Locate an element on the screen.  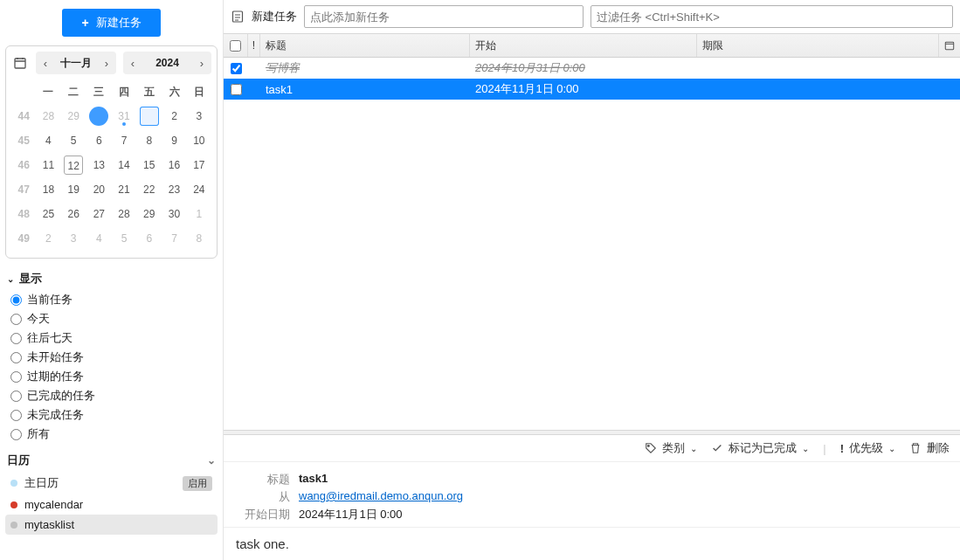
calendar-day: 23 is located at coordinates (174, 190).